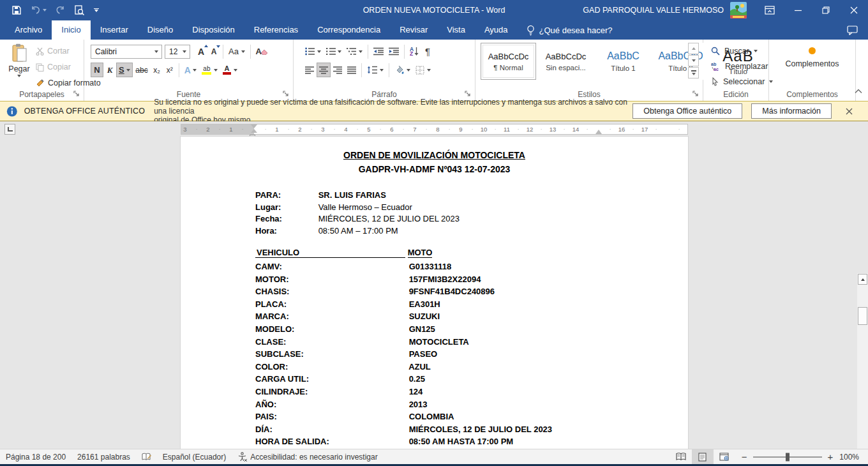 The height and width of the screenshot is (466, 868). Describe the element at coordinates (177, 52) in the screenshot. I see `font-size-combo: 12` at that location.